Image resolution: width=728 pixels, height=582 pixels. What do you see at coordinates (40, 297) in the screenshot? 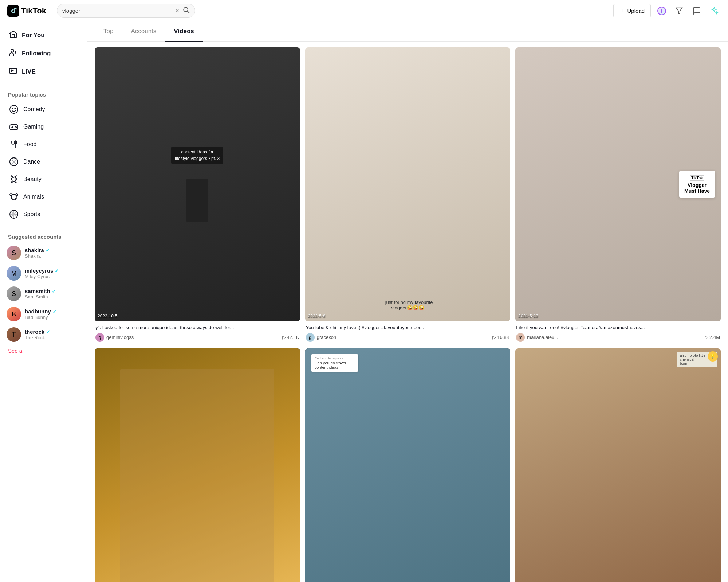
I see `account-display: Sam Smith` at bounding box center [40, 297].